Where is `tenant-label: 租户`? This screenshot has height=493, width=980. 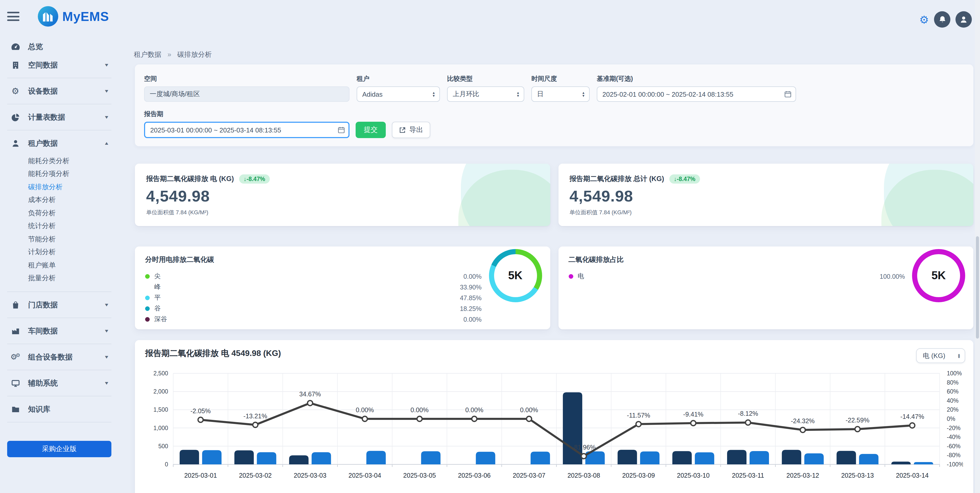 tenant-label: 租户 is located at coordinates (398, 79).